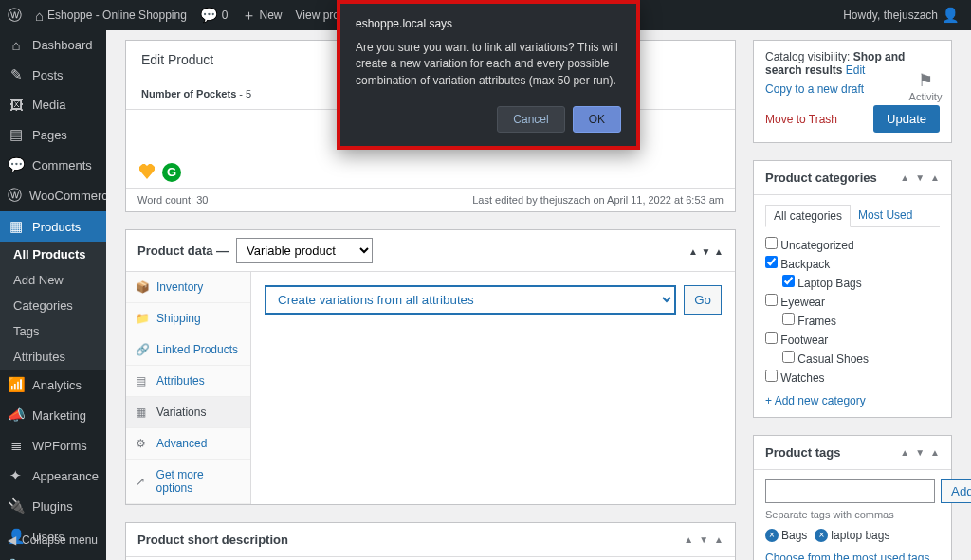 The image size is (971, 560). What do you see at coordinates (703, 299) in the screenshot?
I see `go-button: Go` at bounding box center [703, 299].